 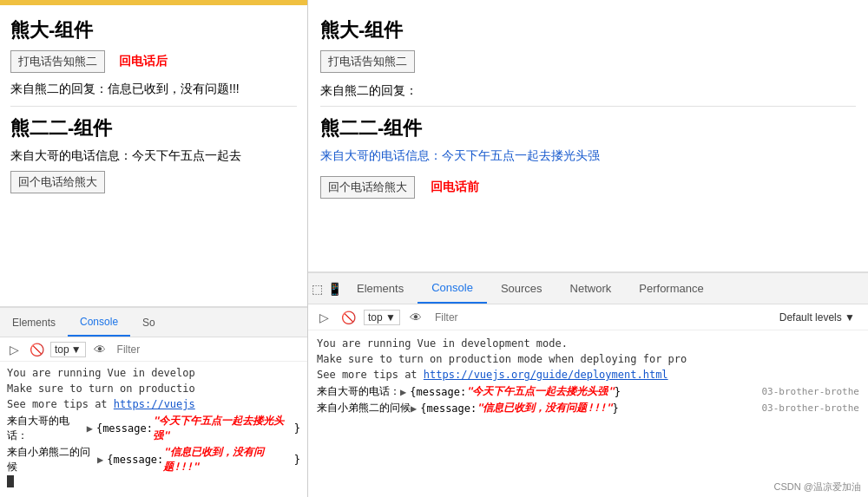 What do you see at coordinates (589, 160) in the screenshot?
I see `xionger-component-right: 熊二二-组件 来自大哥的电话信息：今天下午五点一起去搂光头强 回个电话给熊大 回…` at bounding box center [589, 160].